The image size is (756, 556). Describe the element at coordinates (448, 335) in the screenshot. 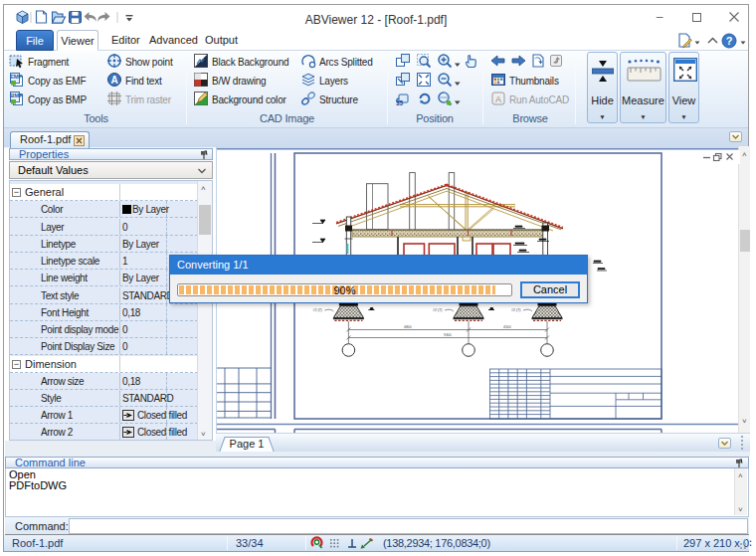

I see `svg-text: 9300` at that location.